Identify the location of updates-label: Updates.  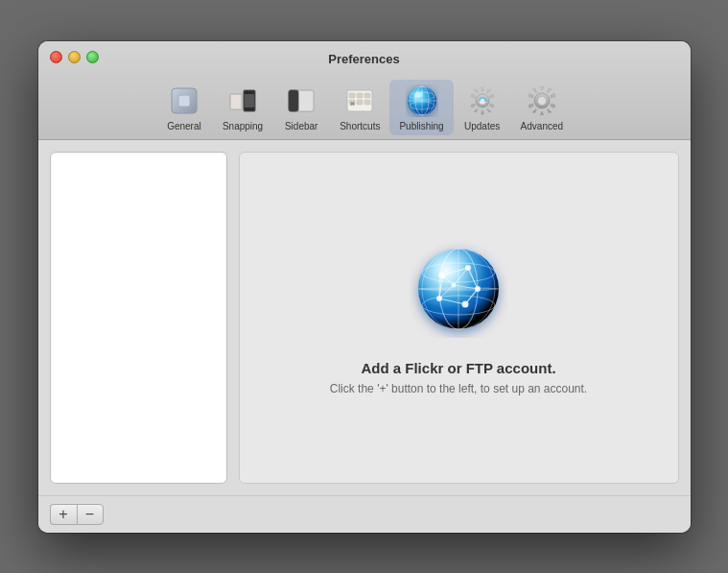
(481, 127).